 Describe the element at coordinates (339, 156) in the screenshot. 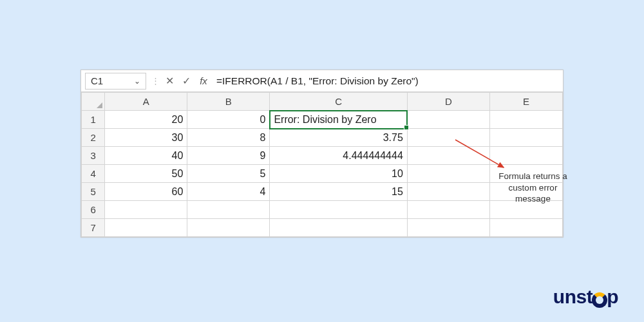

I see `cell: 4.444444444` at that location.